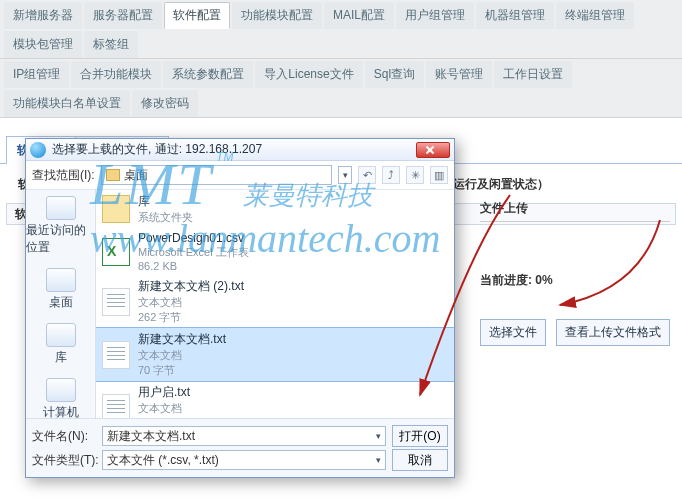 This screenshot has width=682, height=500. I want to click on top-nav-row-1: 新增服务器 服务器配置 软件配置 功能模块配置 MAIL配置 用户组管理 机器组…, so click(341, 30).